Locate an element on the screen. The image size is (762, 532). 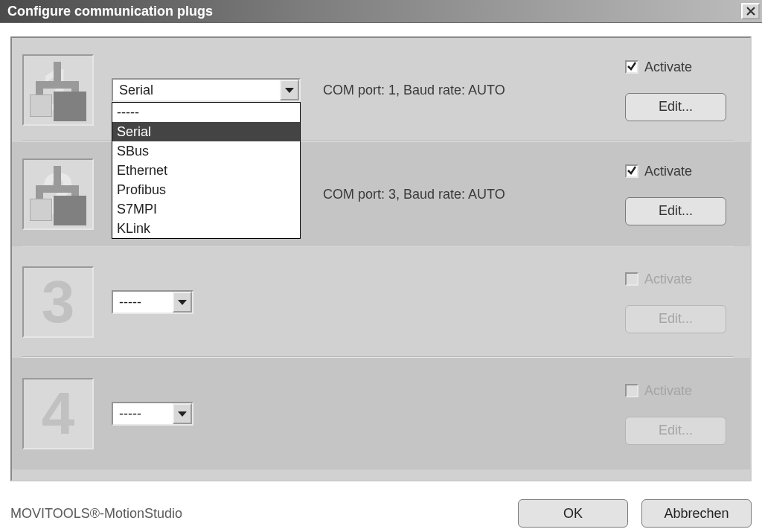
plug-type-select-1: Serial ----- Serial SBus Ethernet Profib… is located at coordinates (206, 90).